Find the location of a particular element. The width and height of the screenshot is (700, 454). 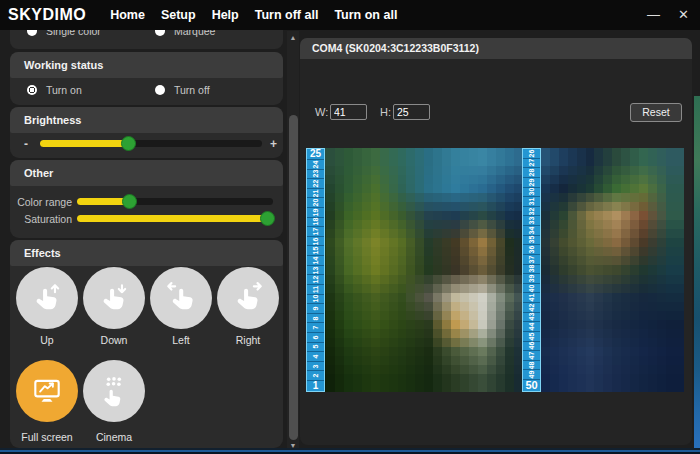

led-cell: 18 is located at coordinates (316, 222).